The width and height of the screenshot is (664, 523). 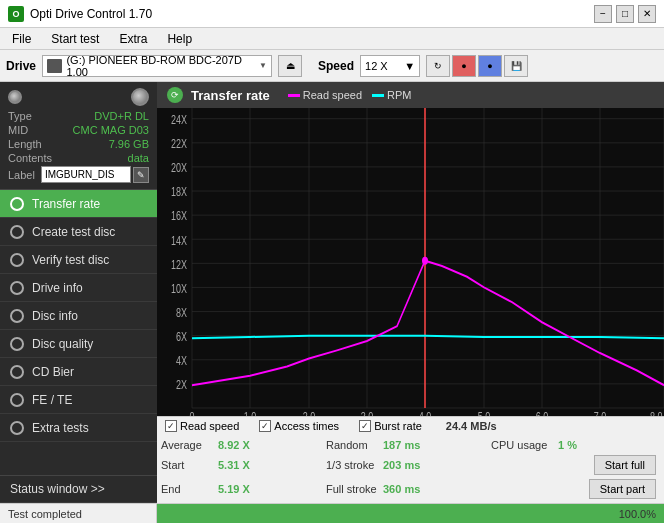 What do you see at coordinates (78, 428) in the screenshot?
I see `nav-extra-tests: Extra tests` at bounding box center [78, 428].